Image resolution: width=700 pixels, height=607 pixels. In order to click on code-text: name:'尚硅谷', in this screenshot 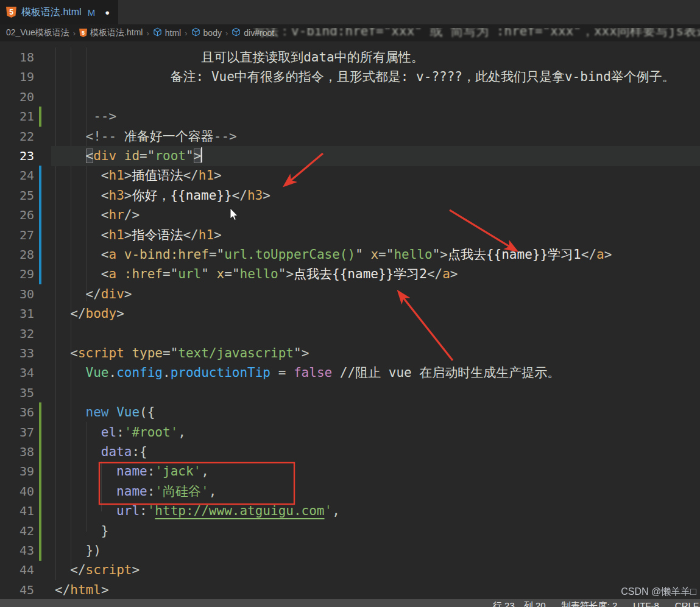, I will do `click(135, 492)`.